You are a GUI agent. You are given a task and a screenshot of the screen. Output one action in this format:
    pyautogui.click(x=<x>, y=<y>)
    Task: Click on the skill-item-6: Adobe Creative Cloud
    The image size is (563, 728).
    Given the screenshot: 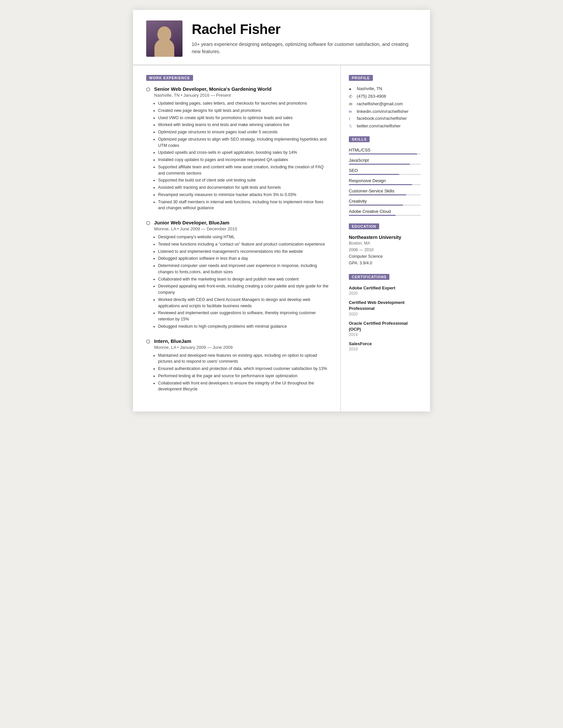 What is the action you would take?
    pyautogui.click(x=385, y=212)
    